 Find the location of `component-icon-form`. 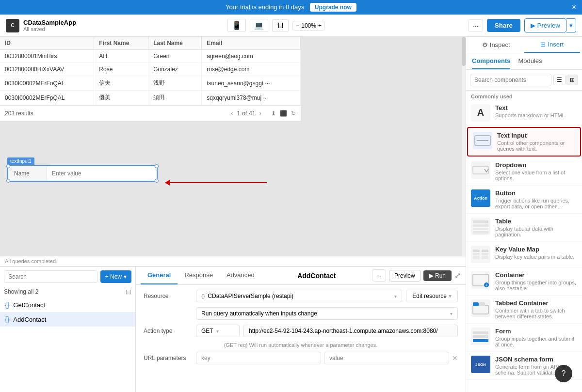

component-icon-form is located at coordinates (481, 336).